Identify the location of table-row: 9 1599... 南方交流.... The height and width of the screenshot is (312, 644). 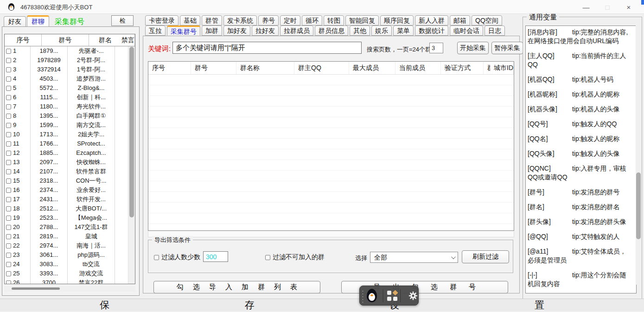
(66, 125).